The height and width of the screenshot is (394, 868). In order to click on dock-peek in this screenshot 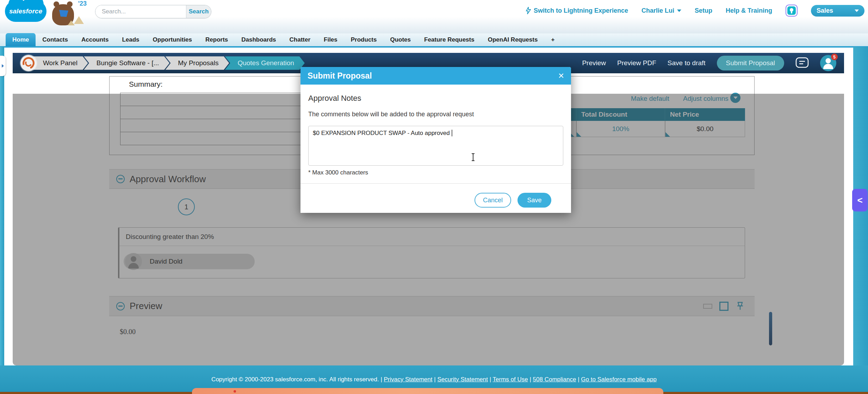, I will do `click(428, 391)`.